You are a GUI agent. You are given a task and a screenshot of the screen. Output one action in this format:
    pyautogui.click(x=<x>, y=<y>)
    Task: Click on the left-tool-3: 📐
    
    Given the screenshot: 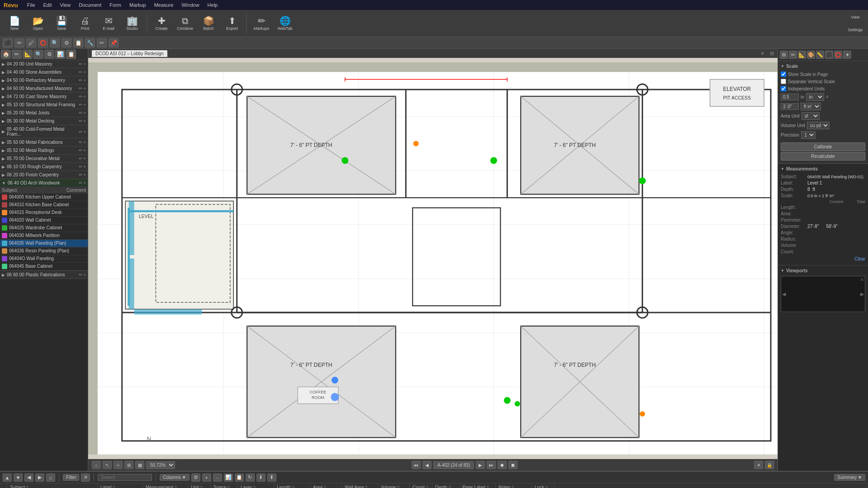 What is the action you would take?
    pyautogui.click(x=28, y=54)
    